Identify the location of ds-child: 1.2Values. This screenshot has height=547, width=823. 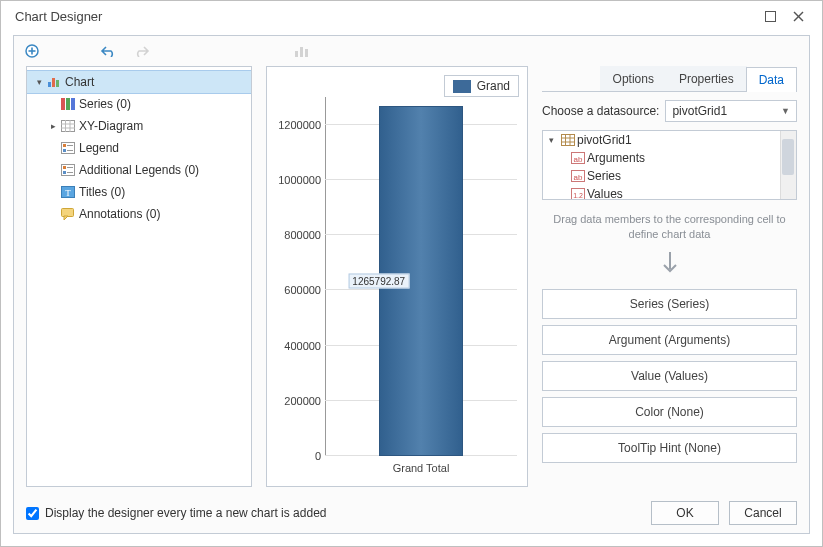
(670, 192).